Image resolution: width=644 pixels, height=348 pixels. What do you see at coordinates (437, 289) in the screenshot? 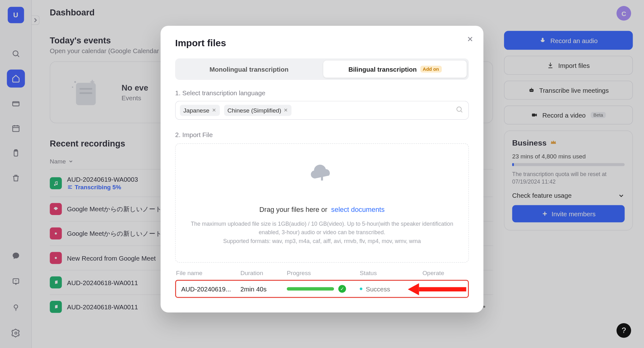
I see `annotation-arrow` at bounding box center [437, 289].